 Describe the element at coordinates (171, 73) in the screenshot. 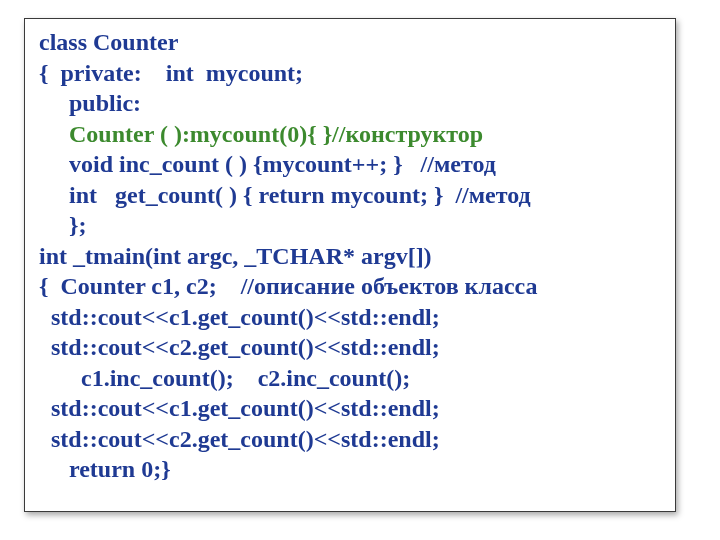

I see `code-line-2: { private: int mycount;` at that location.